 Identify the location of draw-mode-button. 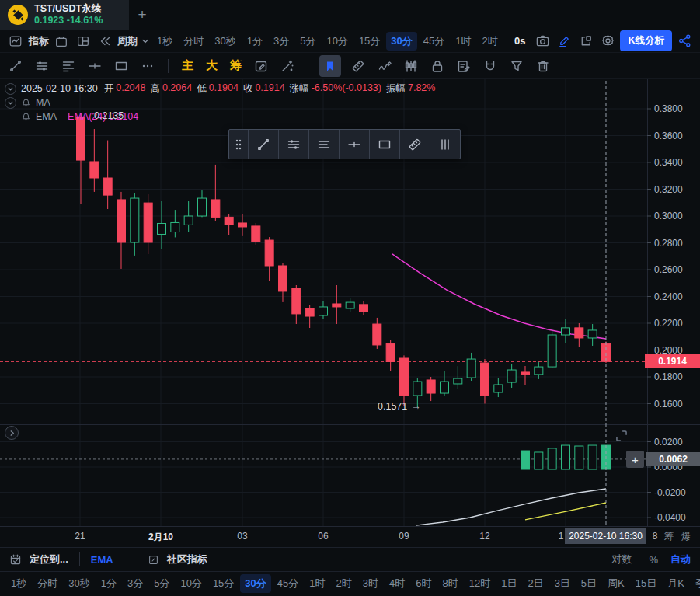
(564, 41).